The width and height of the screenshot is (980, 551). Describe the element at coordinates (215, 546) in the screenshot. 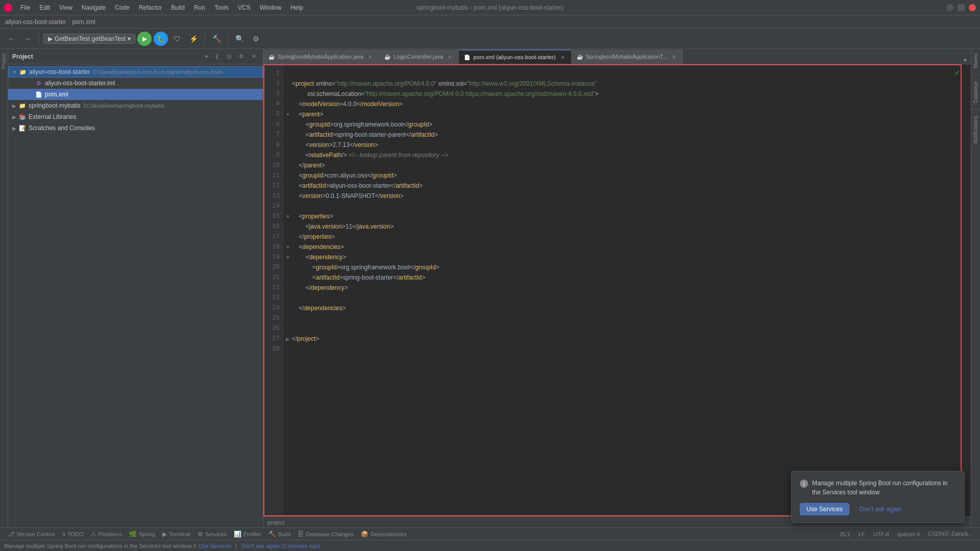

I see `bottom-use-services-link: Use Services` at that location.